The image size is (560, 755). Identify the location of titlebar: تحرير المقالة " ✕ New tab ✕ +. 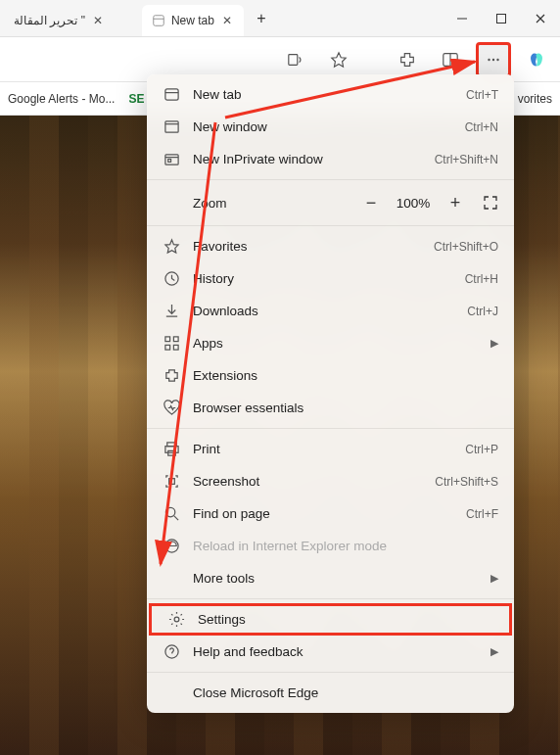
(280, 19).